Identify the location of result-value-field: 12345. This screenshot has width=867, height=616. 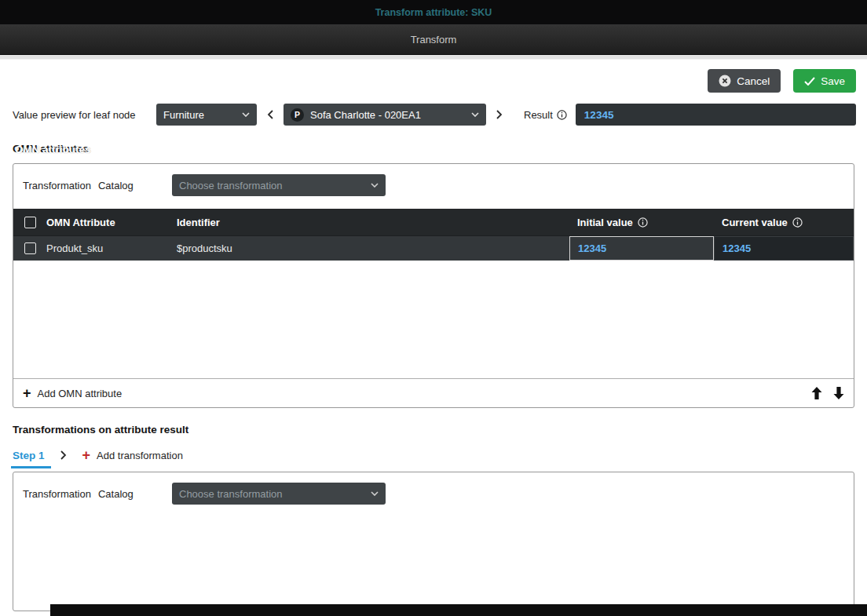
(716, 115).